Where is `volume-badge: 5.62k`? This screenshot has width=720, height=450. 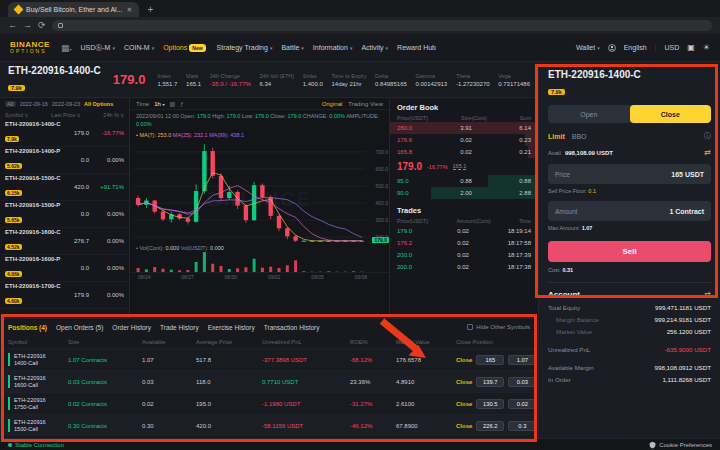
volume-badge: 5.62k is located at coordinates (14, 166).